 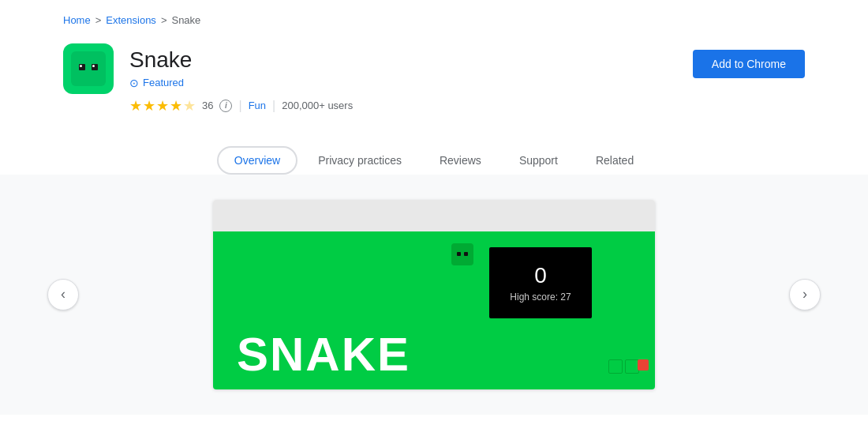 What do you see at coordinates (208, 106) in the screenshot?
I see `rating-count: 36` at bounding box center [208, 106].